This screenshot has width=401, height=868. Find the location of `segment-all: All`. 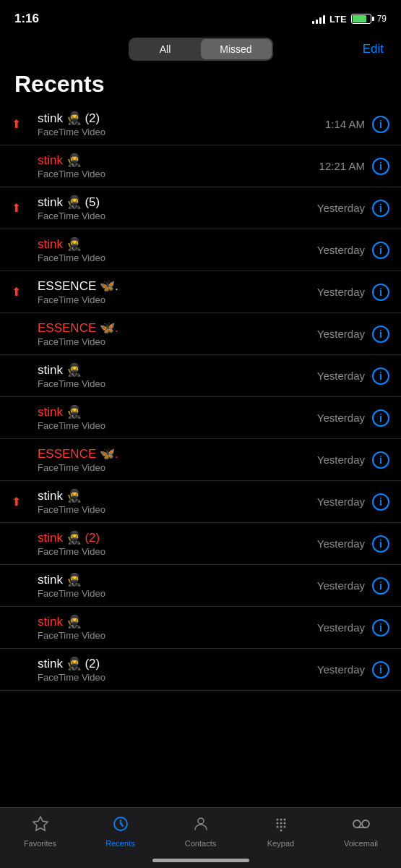

segment-all: All is located at coordinates (165, 49).